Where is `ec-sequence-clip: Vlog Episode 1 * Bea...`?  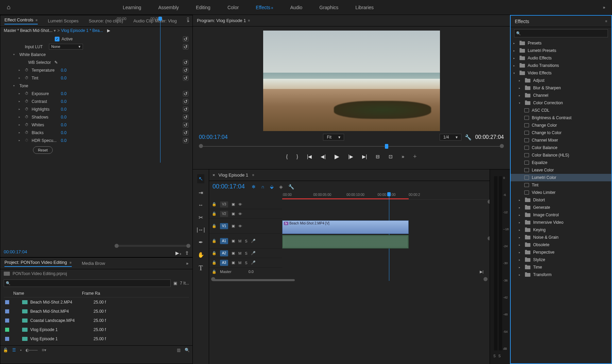
ec-sequence-clip: Vlog Episode 1 * Bea... is located at coordinates (82, 31).